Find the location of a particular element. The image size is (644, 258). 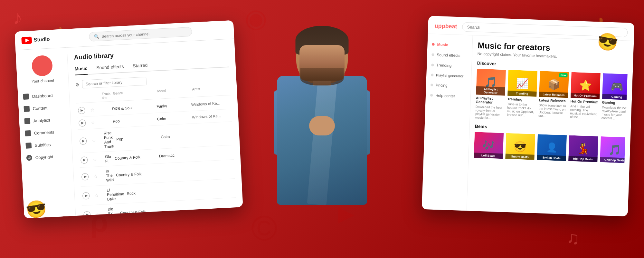

uppbeat-card-lofi: 🎶 Lofi Beats is located at coordinates (489, 145).